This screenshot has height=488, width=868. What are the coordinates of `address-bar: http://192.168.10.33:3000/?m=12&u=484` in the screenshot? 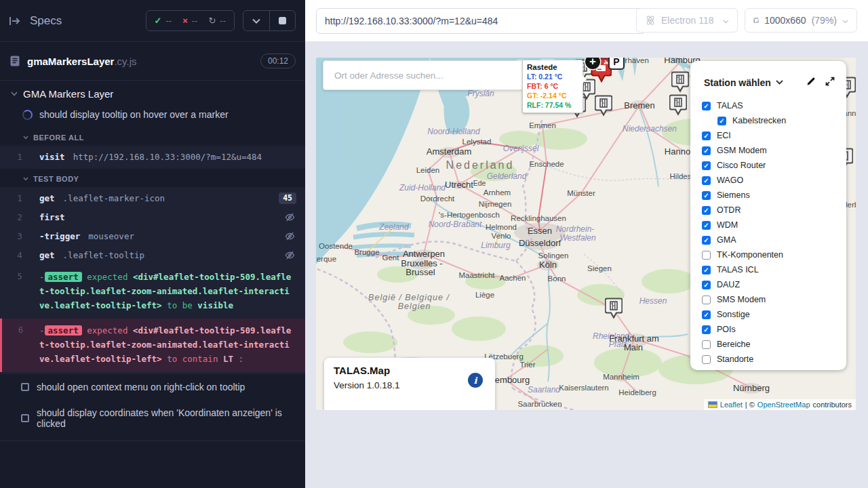 It's located at (481, 21).